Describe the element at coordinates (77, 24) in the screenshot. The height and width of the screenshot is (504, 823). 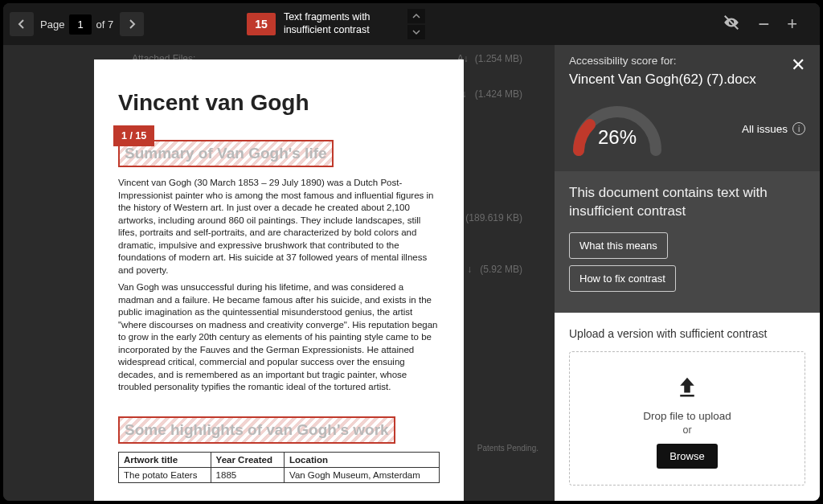
I see `page-indicator: Page 1 of 7` at that location.